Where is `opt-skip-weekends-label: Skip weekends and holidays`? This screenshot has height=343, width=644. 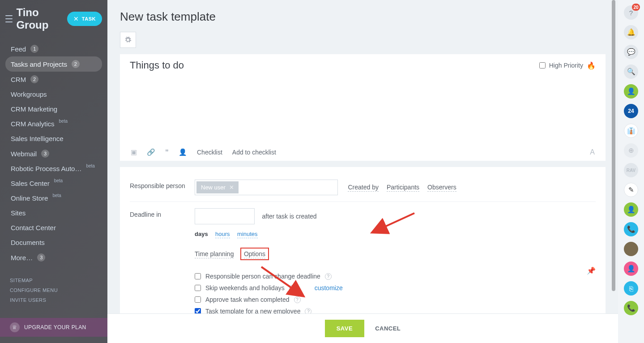 opt-skip-weekends-label: Skip weekends and holidays is located at coordinates (245, 288).